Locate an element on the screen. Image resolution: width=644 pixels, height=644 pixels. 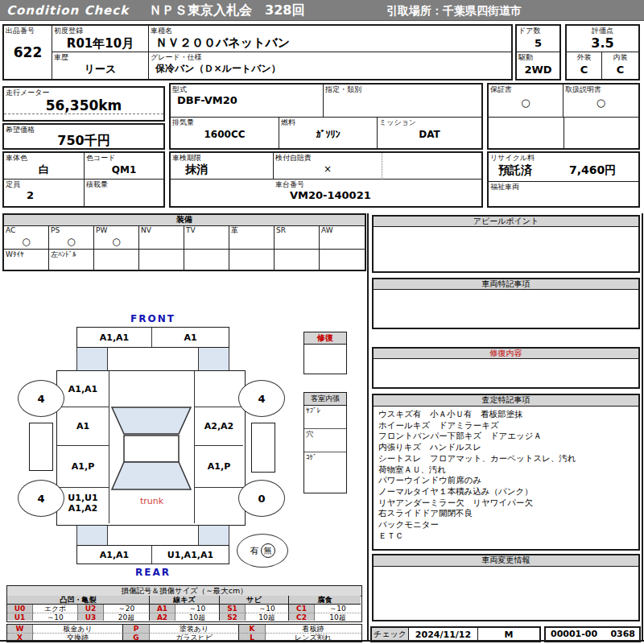
first-reg-value: R01年10月 is located at coordinates (100, 43).